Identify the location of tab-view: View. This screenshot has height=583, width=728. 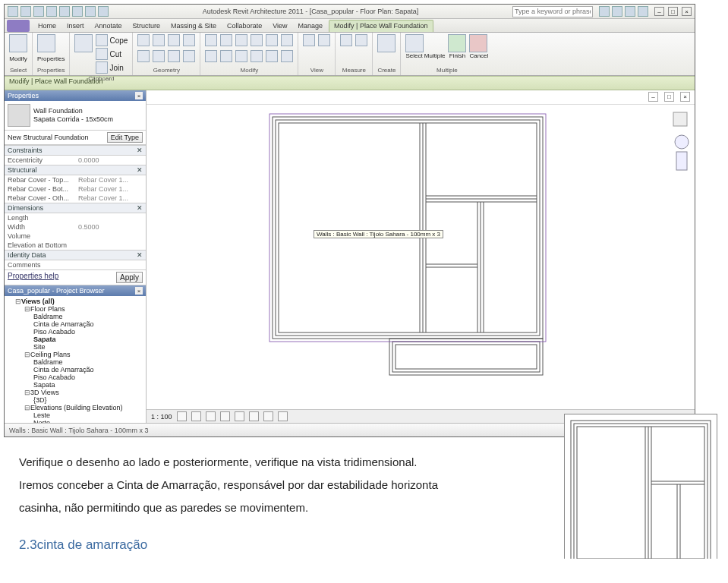
(279, 26).